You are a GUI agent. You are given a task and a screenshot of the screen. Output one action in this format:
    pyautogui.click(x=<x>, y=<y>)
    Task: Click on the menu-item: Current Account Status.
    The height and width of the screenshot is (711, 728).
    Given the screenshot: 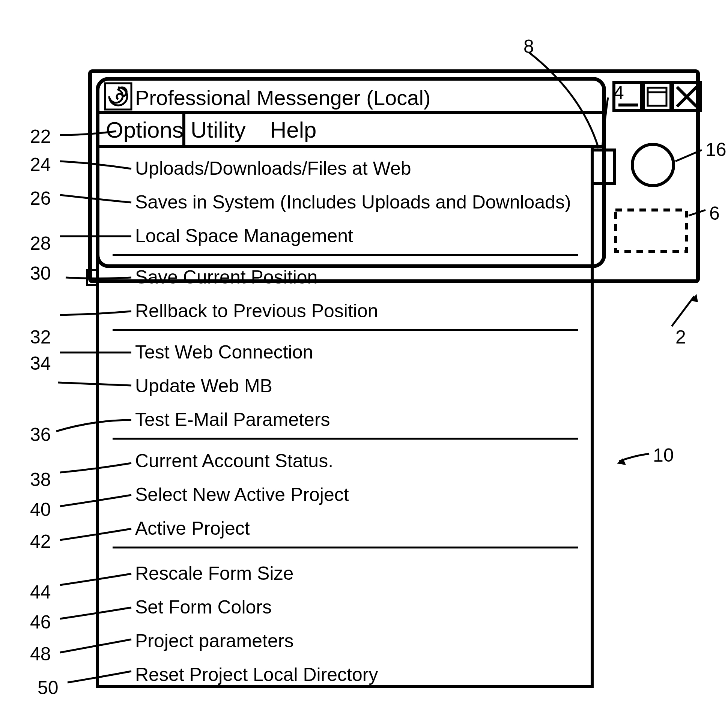 What is the action you would take?
    pyautogui.click(x=234, y=461)
    